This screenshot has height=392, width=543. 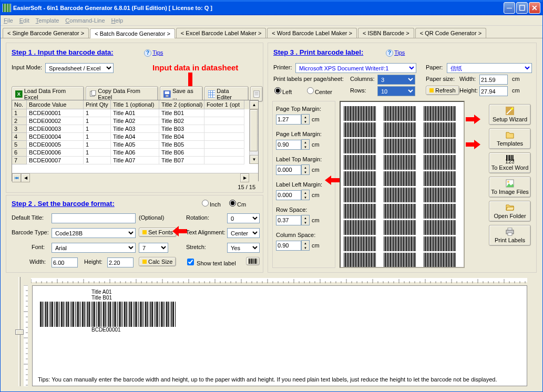 What do you see at coordinates (118, 20) in the screenshot?
I see `menu-help: Help` at bounding box center [118, 20].